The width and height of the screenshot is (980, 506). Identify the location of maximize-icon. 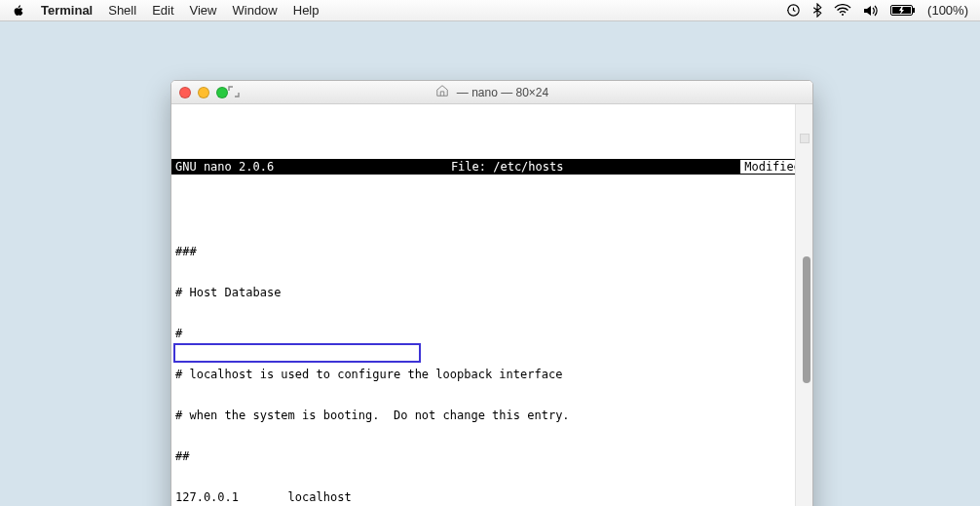
(234, 93).